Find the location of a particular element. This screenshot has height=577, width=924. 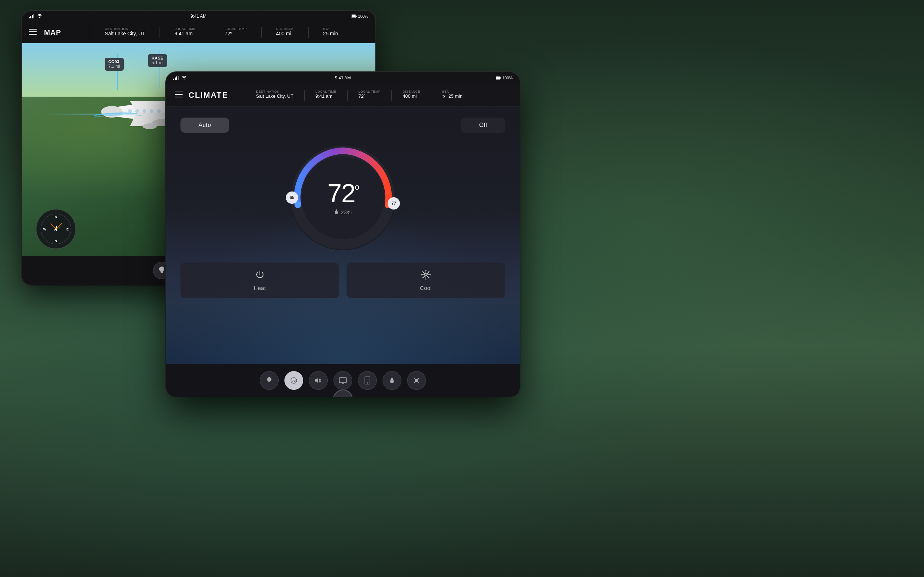

front-destination: DESTINATION Salt Lake City, UT is located at coordinates (275, 95).